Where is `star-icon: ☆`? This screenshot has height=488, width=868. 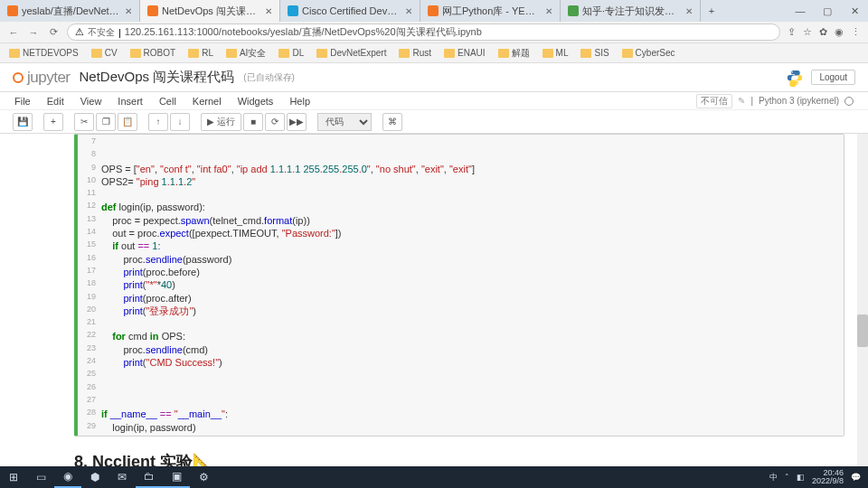 star-icon: ☆ is located at coordinates (807, 33).